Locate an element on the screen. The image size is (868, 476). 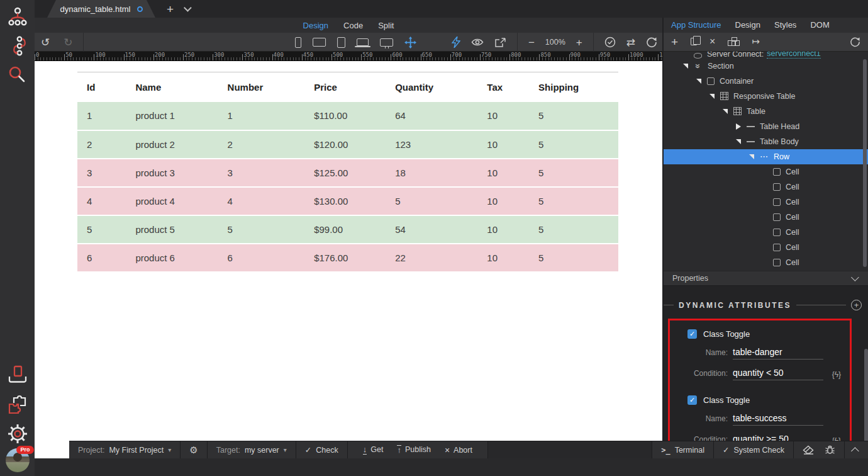
class-name-input: table-danger is located at coordinates (778, 353).